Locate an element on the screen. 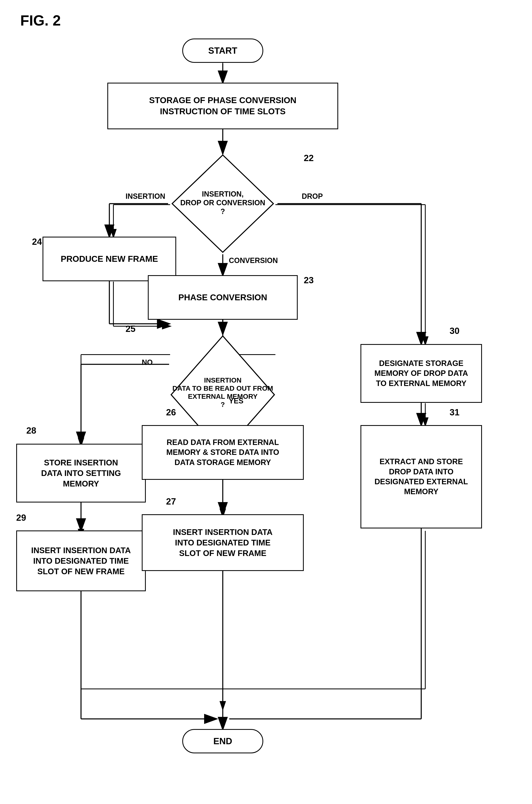 This screenshot has height=804, width=532. drop-label: DROP is located at coordinates (312, 196).